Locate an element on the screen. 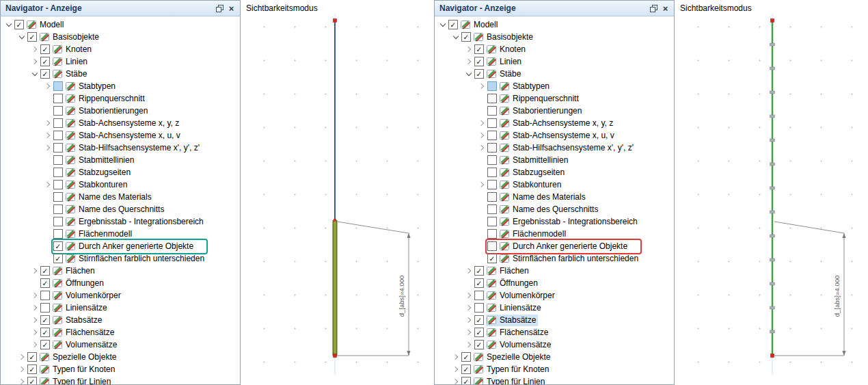  tree-row: ✓Flächensätze is located at coordinates (120, 332).